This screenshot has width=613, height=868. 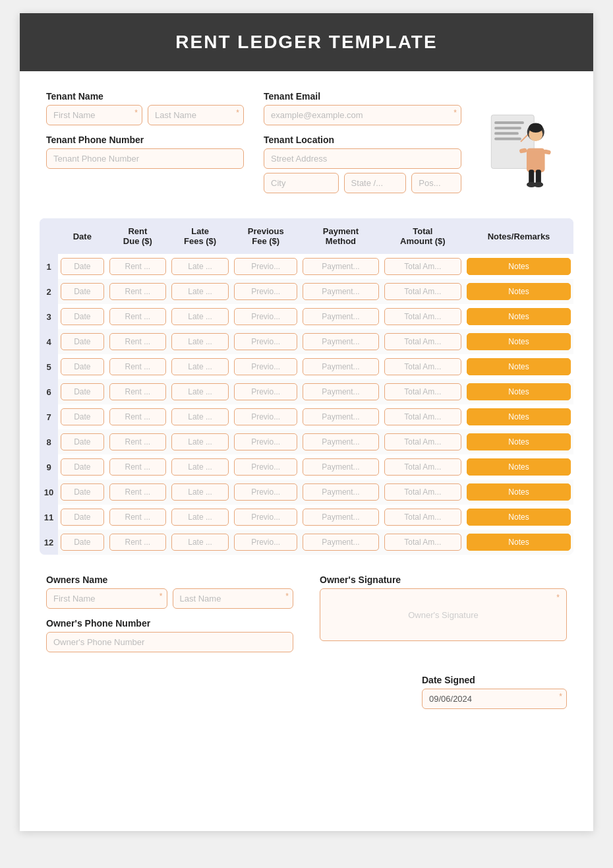 What do you see at coordinates (233, 599) in the screenshot?
I see `owner-lastname-input: Last Name` at bounding box center [233, 599].